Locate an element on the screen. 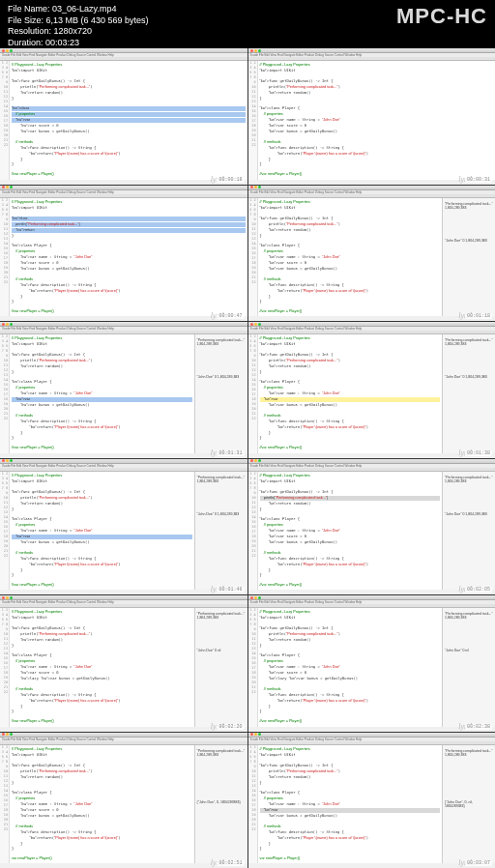 The image size is (495, 868). timestamp: 00:00:18 is located at coordinates (230, 180).